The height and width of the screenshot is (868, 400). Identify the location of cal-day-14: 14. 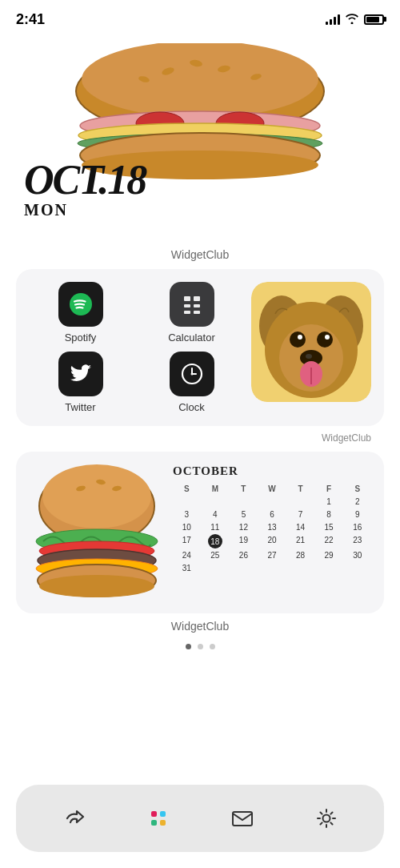
(301, 527).